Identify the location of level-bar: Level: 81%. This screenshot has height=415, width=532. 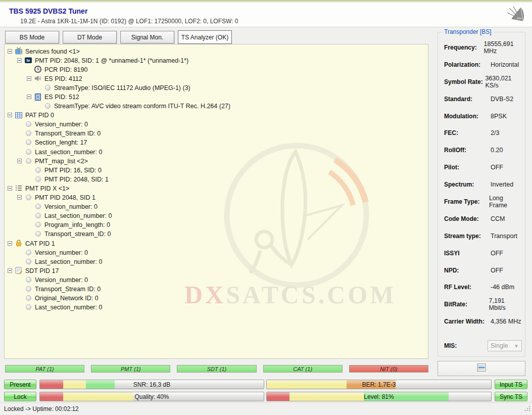
(379, 396).